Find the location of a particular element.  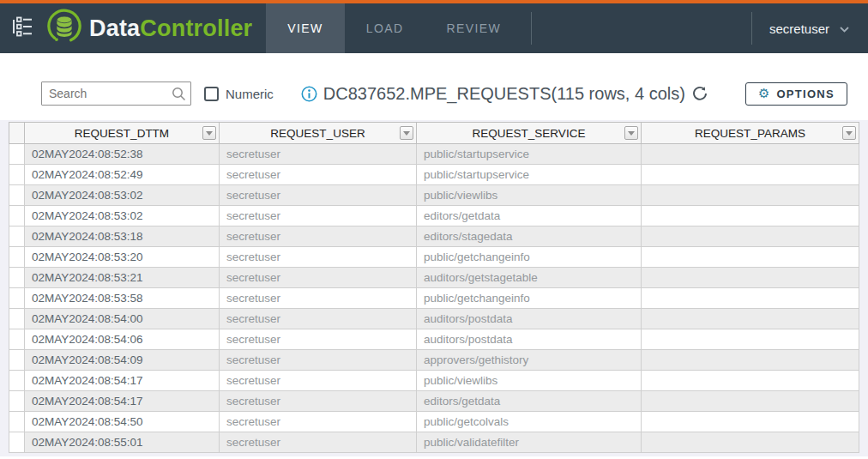

brand-logo: DataController is located at coordinates (149, 28).